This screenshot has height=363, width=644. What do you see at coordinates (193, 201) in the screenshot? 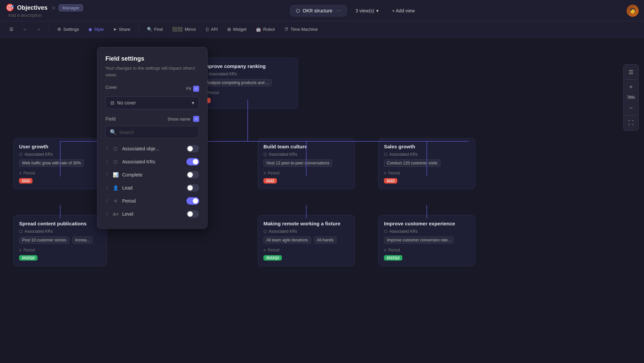
I see `period-toggle` at bounding box center [193, 201].